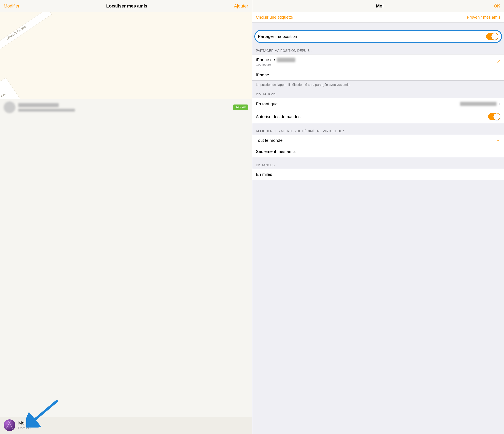  Describe the element at coordinates (378, 104) in the screenshot. I see `invite-as-row: En tant que ›` at that location.